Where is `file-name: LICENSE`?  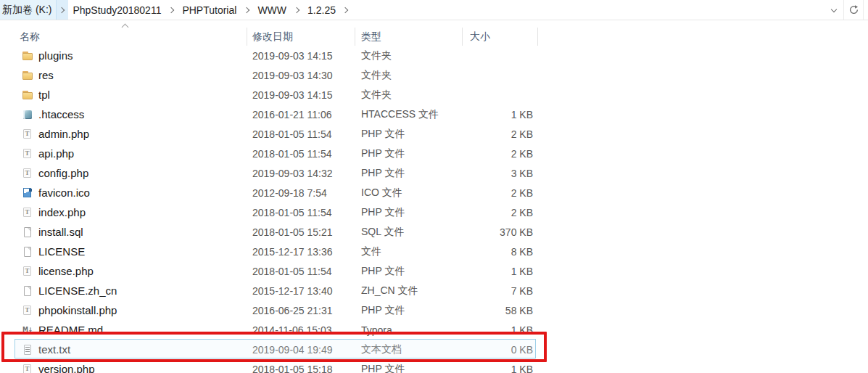
file-name: LICENSE is located at coordinates (62, 251).